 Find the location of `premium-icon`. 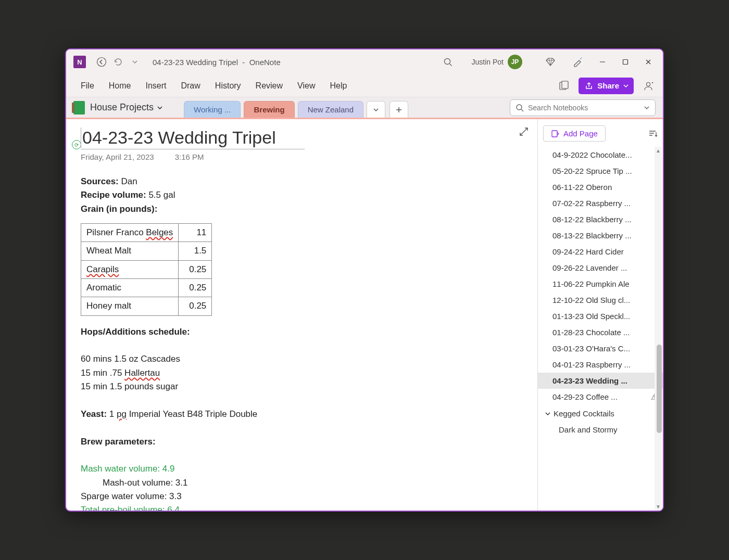

premium-icon is located at coordinates (550, 62).